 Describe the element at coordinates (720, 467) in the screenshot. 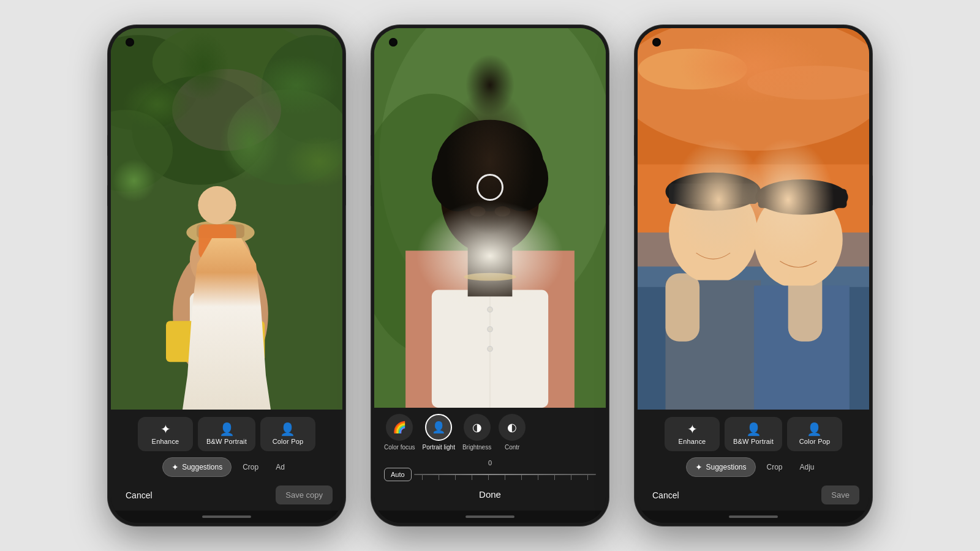

I see `suggestions-tab-3: ✦ Suggestions` at that location.